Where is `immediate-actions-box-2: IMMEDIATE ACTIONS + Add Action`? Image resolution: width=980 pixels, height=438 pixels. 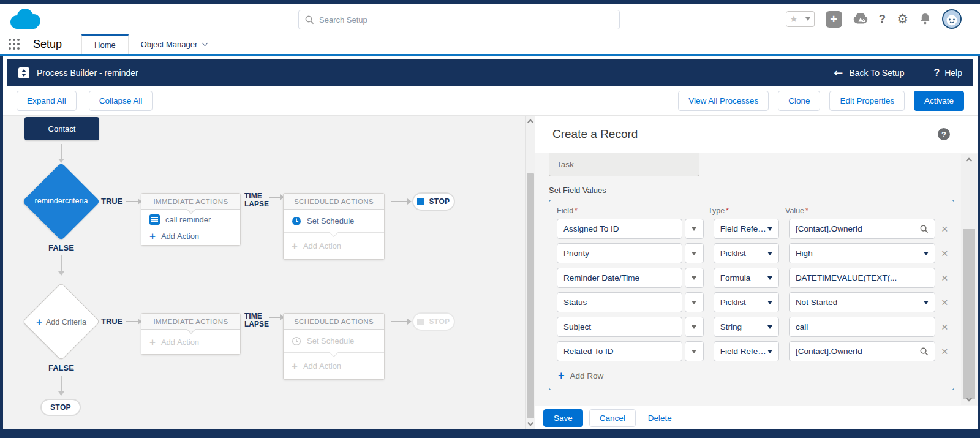
immediate-actions-box-2: IMMEDIATE ACTIONS + Add Action is located at coordinates (191, 334).